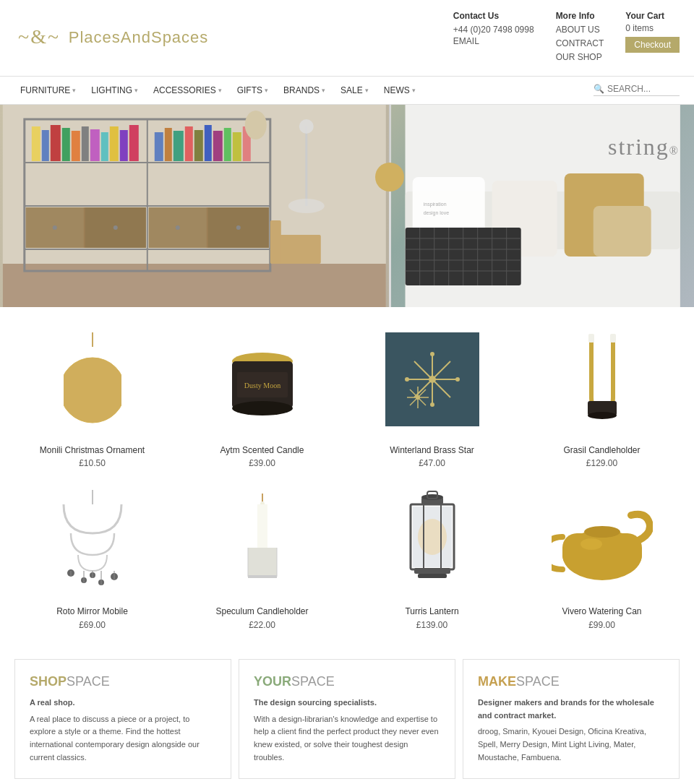  What do you see at coordinates (571, 744) in the screenshot?
I see `make-space-text-2: droog, Smarin, Kyouei Design, Oficina Kr…` at bounding box center [571, 744].